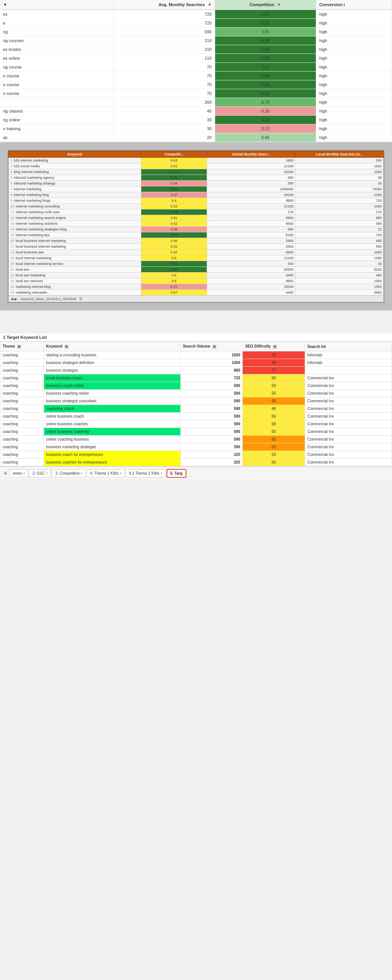 Image resolution: width=392 pixels, height=980 pixels. What do you see at coordinates (196, 299) in the screenshot?
I see `ss-footer: ◀ ▶ keyword_ideas_20130311_0629568 ☰` at bounding box center [196, 299].